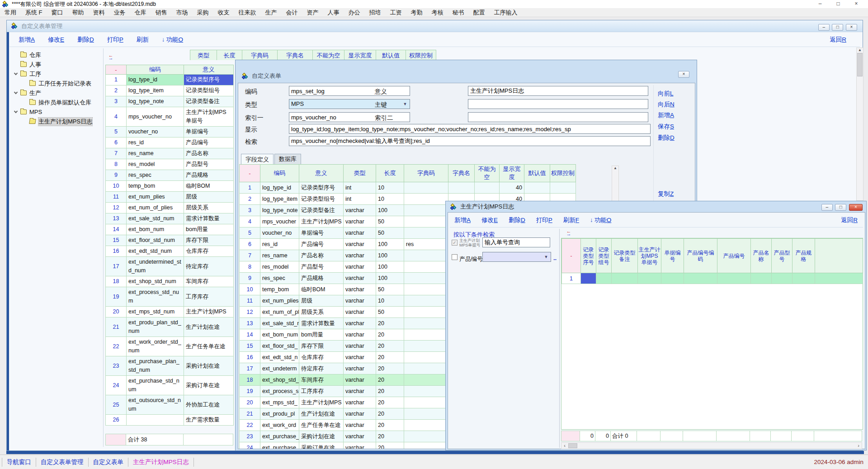 The width and height of the screenshot is (868, 469). What do you see at coordinates (280, 414) in the screenshot?
I see `table-cell: ext_produ_pl` at bounding box center [280, 414].